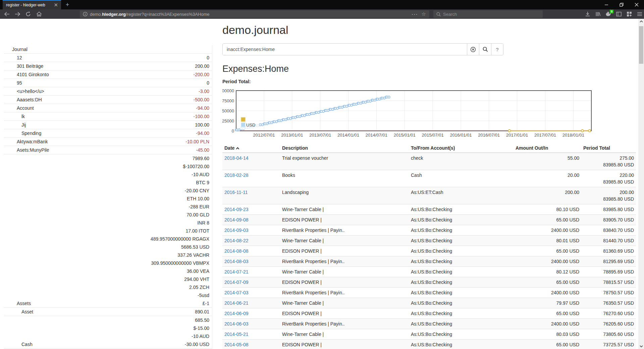 The image size is (644, 349). What do you see at coordinates (621, 5) in the screenshot?
I see `window-restore-button` at bounding box center [621, 5].